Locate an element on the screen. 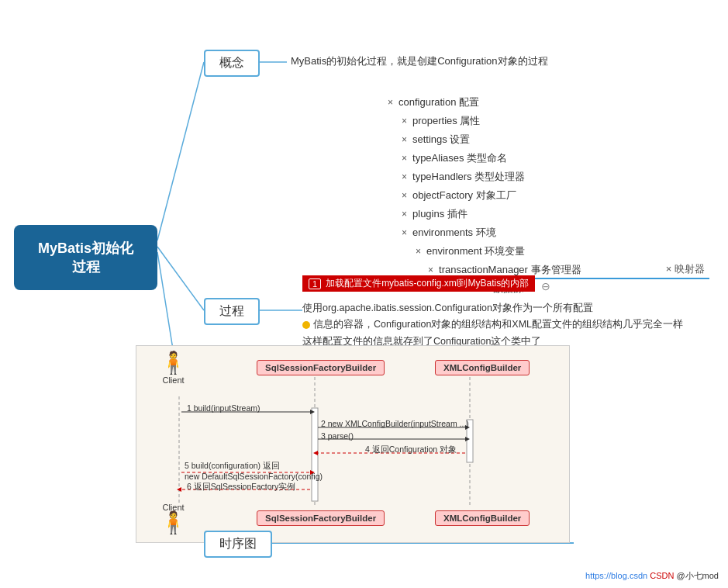 Image resolution: width=728 pixels, height=588 pixels. config-item-3: × typeAliases 类型命名 is located at coordinates (485, 158).